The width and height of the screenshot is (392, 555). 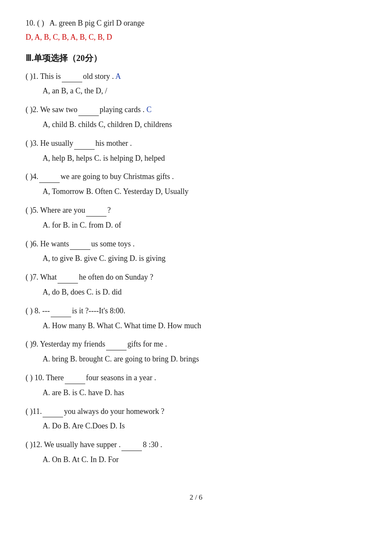 I want to click on question-8: ( ) 8. --- is it ?----It's 8:00., so click(x=196, y=311).